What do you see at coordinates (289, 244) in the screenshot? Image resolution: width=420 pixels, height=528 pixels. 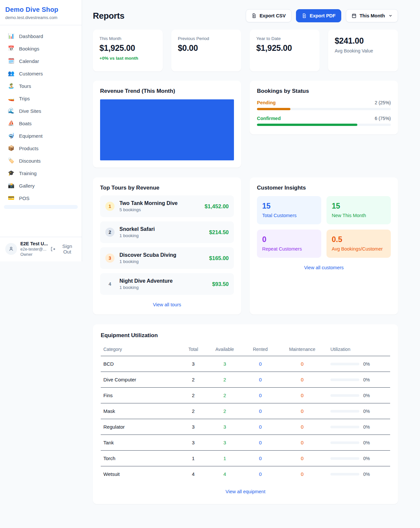 I see `insight-tile-repeat-customers: 0 Repeat Customers` at bounding box center [289, 244].